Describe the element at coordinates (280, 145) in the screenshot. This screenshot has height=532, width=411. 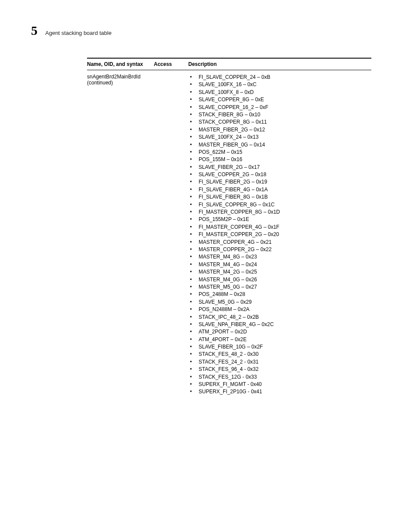
I see `list-item: MASTER_FIBER_0G – 0x14` at that location.